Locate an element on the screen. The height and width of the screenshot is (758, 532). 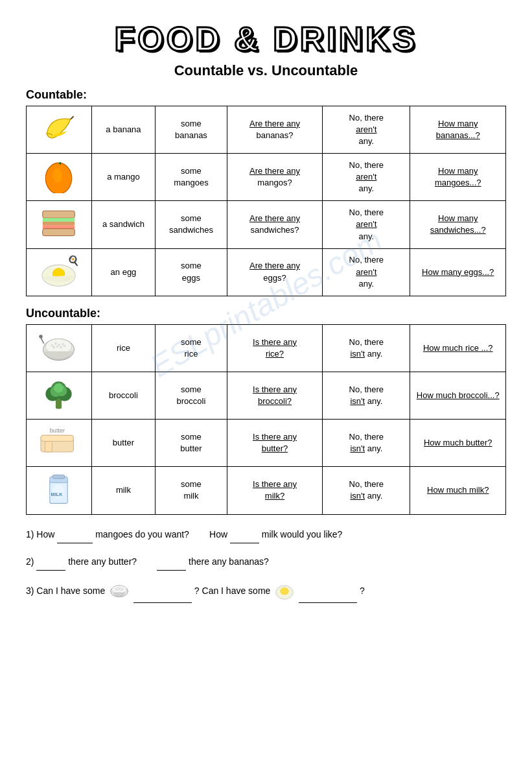
ex1-blank1 is located at coordinates (75, 539).